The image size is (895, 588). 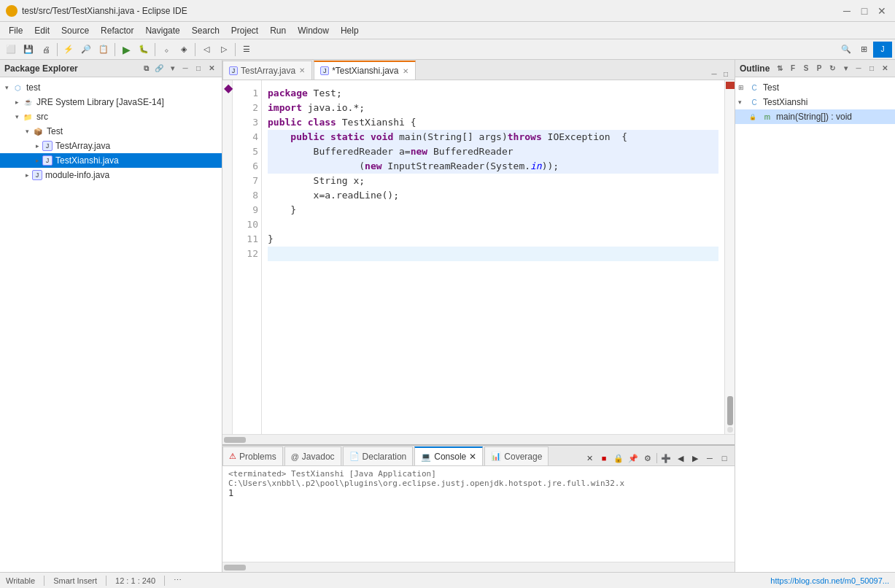 I want to click on keyword: void, so click(x=382, y=137).